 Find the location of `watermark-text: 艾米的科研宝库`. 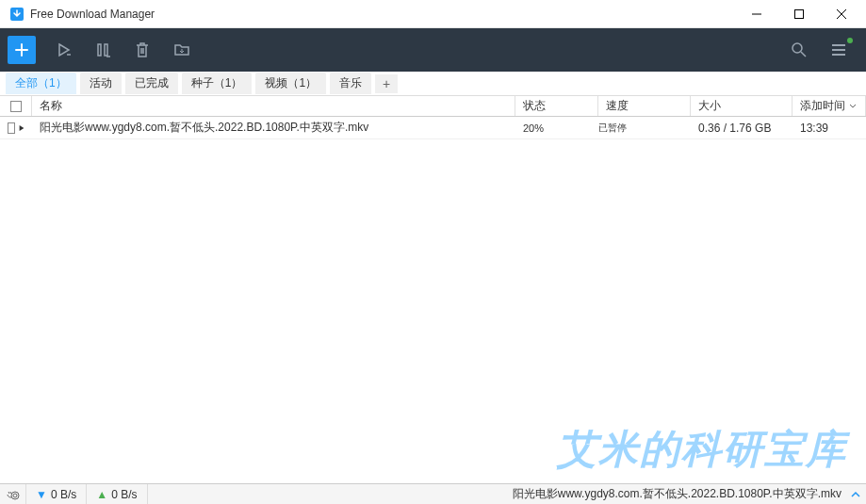

watermark-text: 艾米的科研宝库 is located at coordinates (702, 449).